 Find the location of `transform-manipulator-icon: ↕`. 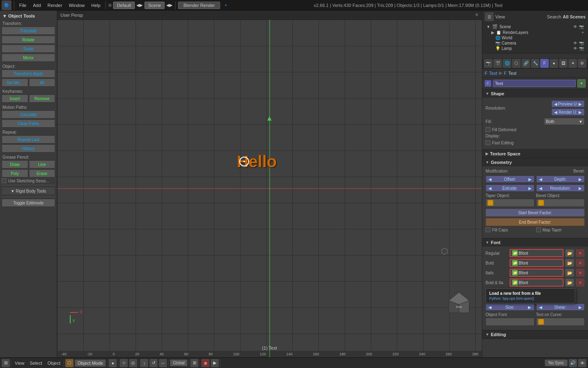

transform-manipulator-icon: ↕ is located at coordinates (144, 363).